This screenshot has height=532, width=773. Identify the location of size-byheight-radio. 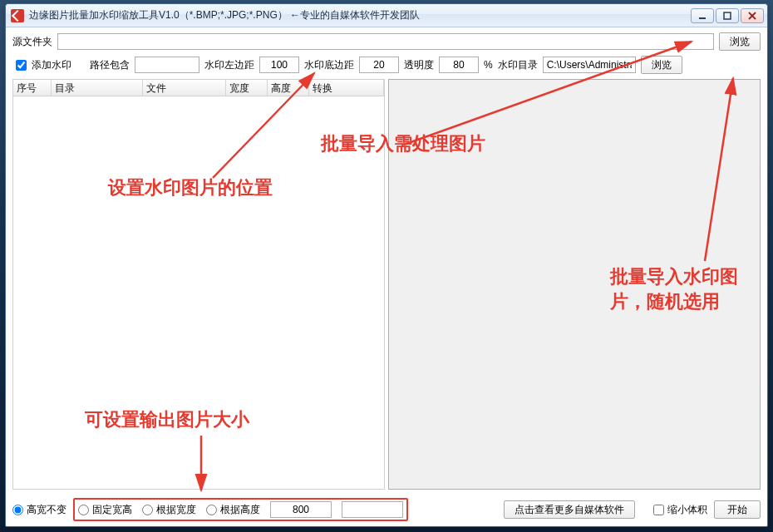
(211, 510).